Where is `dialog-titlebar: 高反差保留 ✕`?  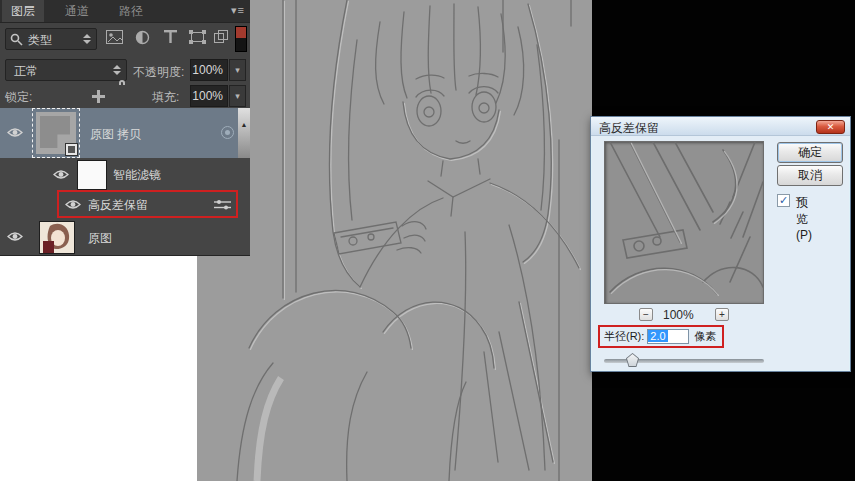 dialog-titlebar: 高反差保留 ✕ is located at coordinates (720, 126).